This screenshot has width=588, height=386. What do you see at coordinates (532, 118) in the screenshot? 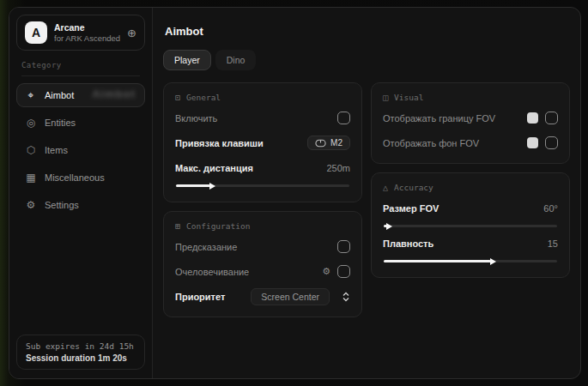
I see `fov-border-color-swatch` at bounding box center [532, 118].